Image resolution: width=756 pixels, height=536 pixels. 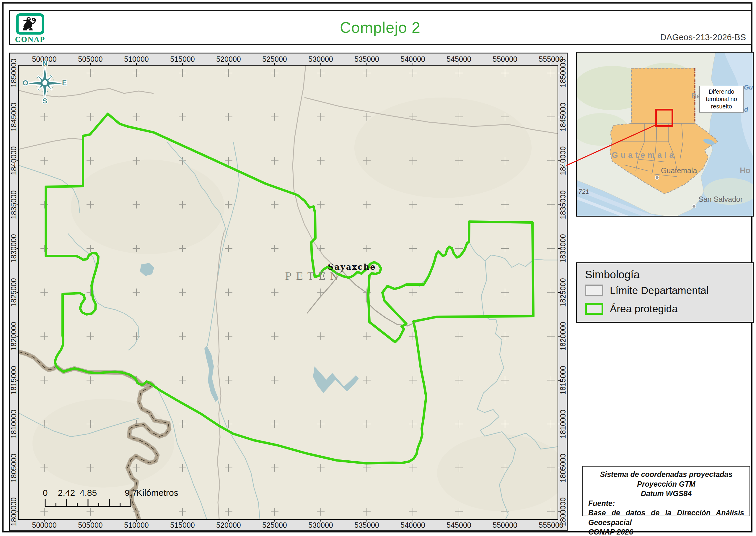 What do you see at coordinates (612, 275) in the screenshot?
I see `legend-title: Simbología` at bounding box center [612, 275].